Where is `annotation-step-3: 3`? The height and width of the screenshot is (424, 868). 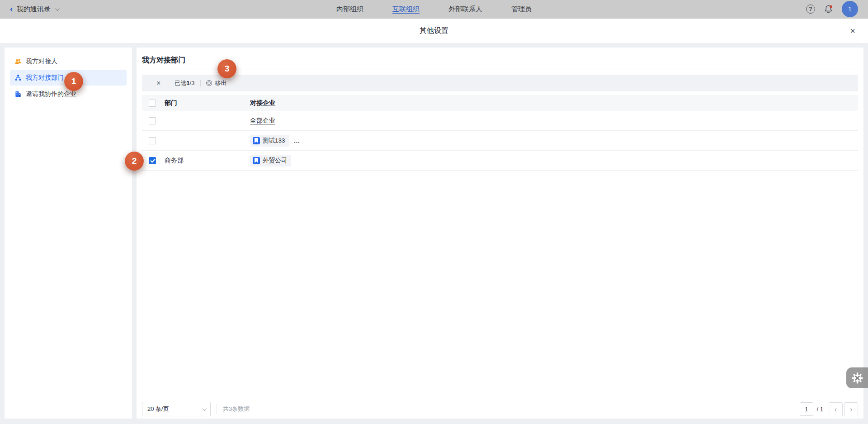 annotation-step-3: 3 is located at coordinates (227, 69).